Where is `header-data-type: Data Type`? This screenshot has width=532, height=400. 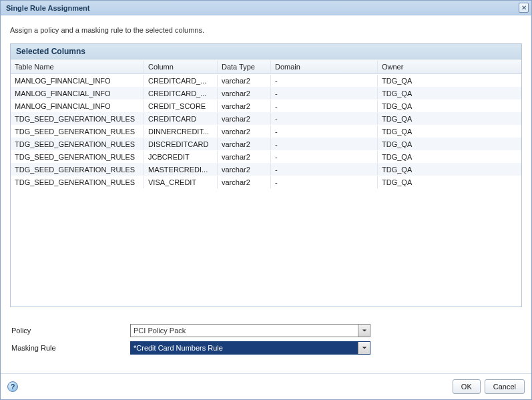 header-data-type: Data Type is located at coordinates (244, 67).